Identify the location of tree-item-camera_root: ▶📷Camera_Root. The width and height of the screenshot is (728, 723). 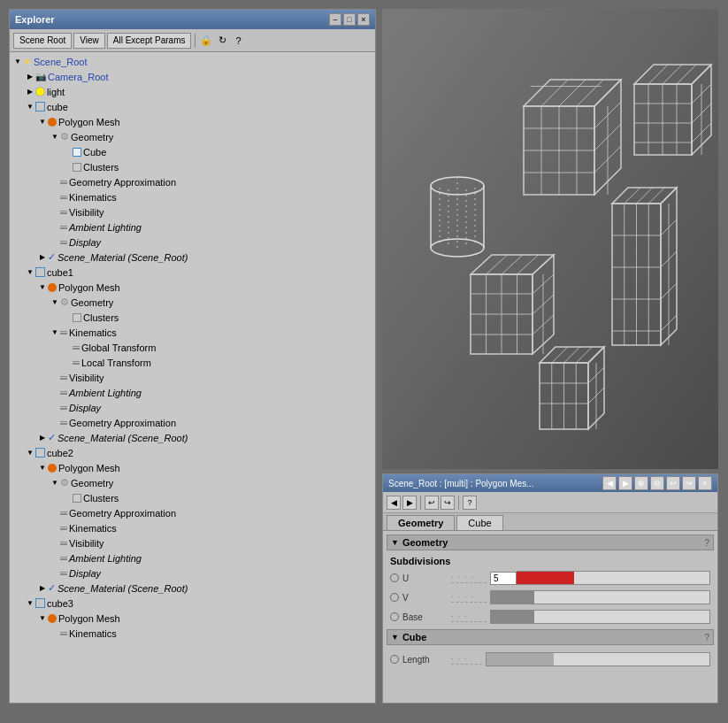
(193, 76).